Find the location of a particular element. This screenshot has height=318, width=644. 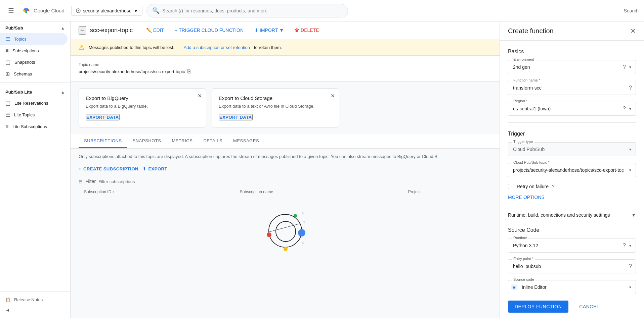

sidebar-item-schemas: ⊞ Schemas is located at coordinates (34, 74).